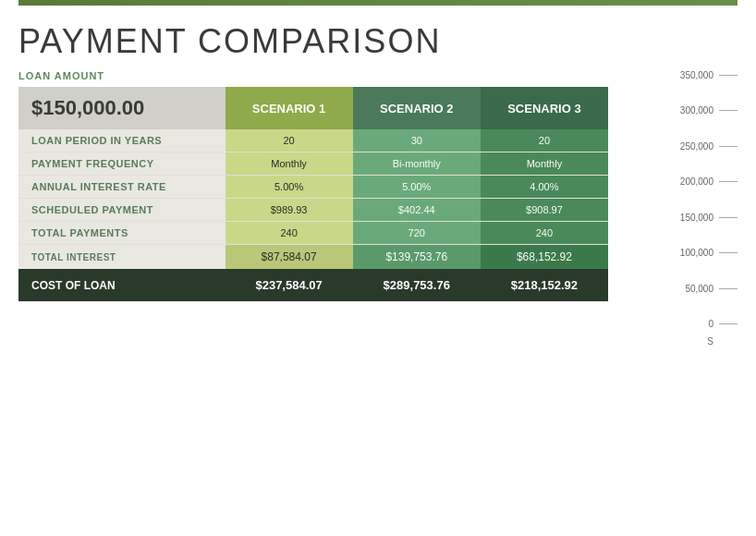 The height and width of the screenshot is (536, 756). Describe the element at coordinates (544, 140) in the screenshot. I see `row-s3-loan-period: 20` at that location.